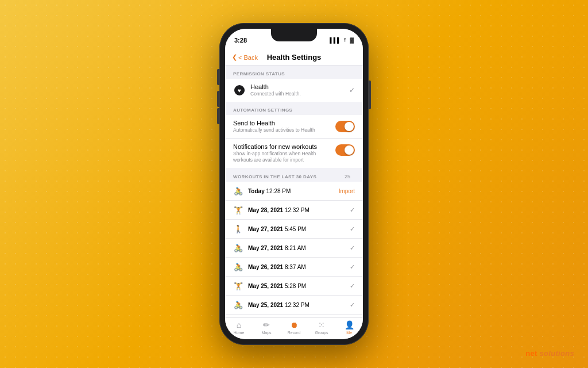 The height and width of the screenshot is (368, 588). What do you see at coordinates (299, 305) in the screenshot?
I see `workout-date-may25b: May 25, 2021 12:32 PM` at bounding box center [299, 305].